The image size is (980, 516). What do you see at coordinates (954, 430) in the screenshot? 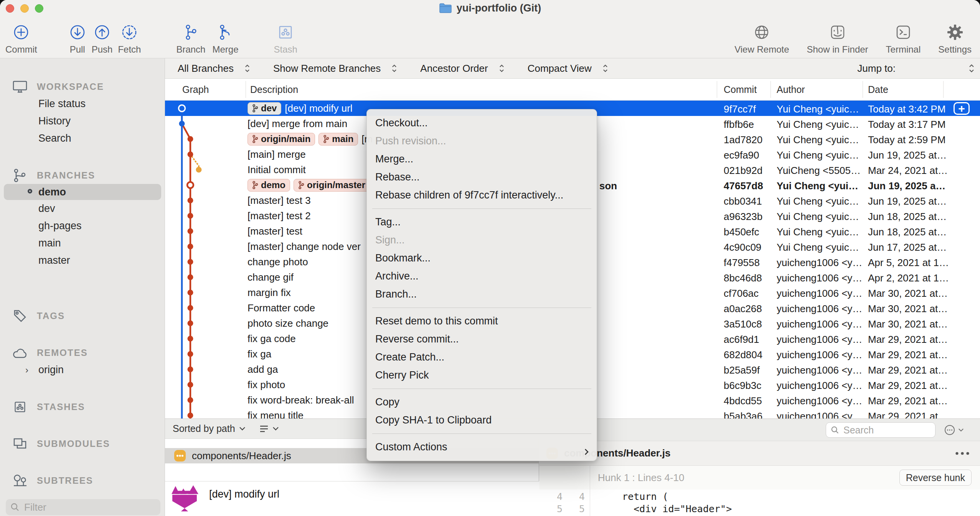
I see `whitespace-options-button` at bounding box center [954, 430].